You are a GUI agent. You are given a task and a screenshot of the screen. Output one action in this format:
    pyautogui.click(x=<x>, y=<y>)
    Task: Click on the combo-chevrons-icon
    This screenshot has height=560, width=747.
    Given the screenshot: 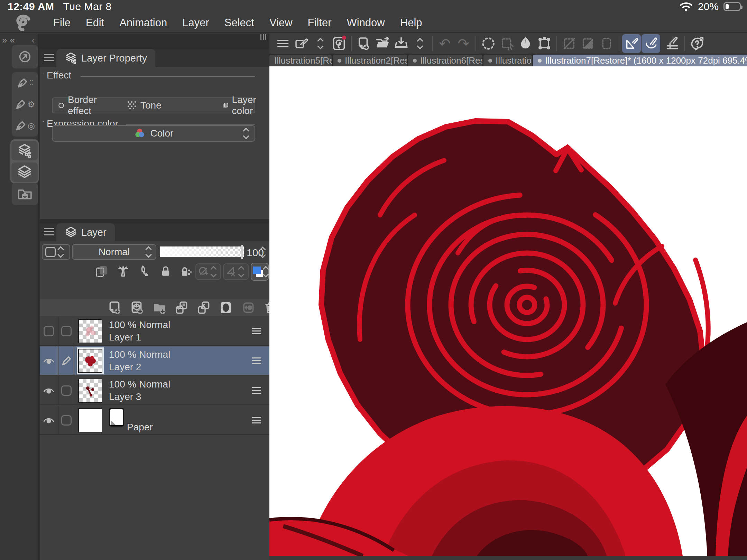 What is the action you would take?
    pyautogui.click(x=61, y=252)
    